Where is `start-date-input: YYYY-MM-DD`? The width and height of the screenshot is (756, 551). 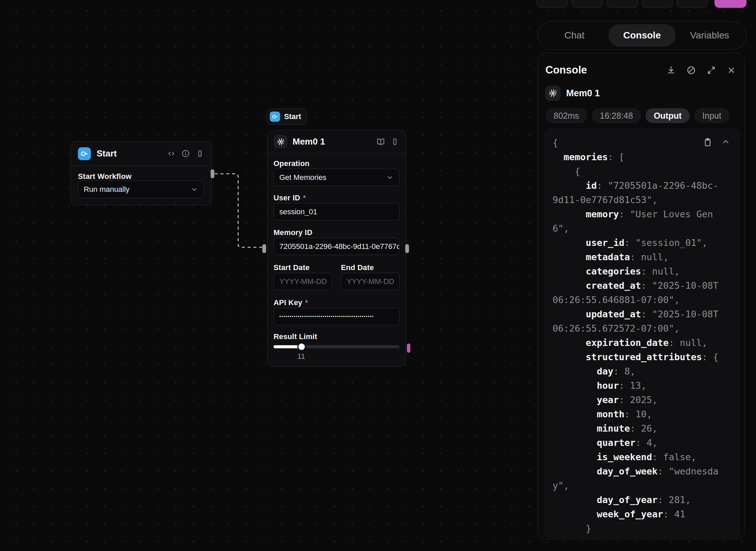 start-date-input: YYYY-MM-DD is located at coordinates (303, 282).